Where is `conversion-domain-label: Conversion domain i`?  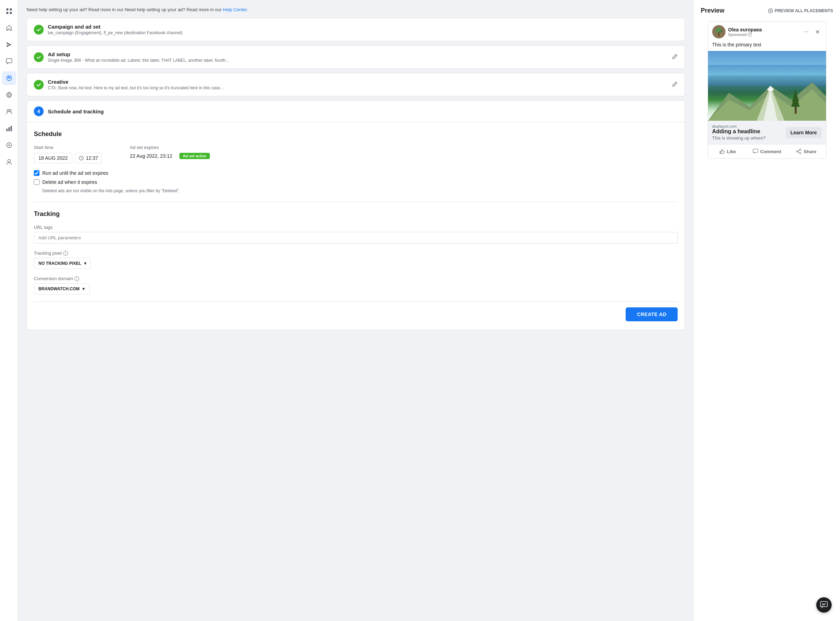
conversion-domain-label: Conversion domain i is located at coordinates (356, 279).